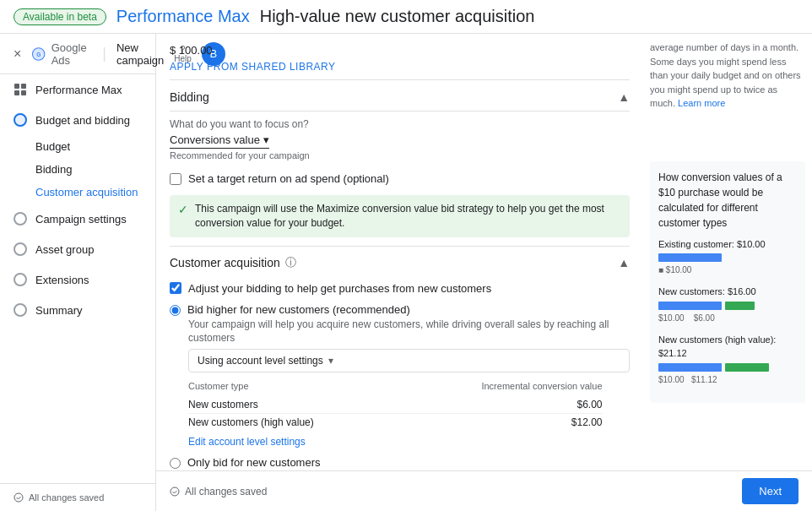  Describe the element at coordinates (739, 306) in the screenshot. I see `new-bar-green` at that location.